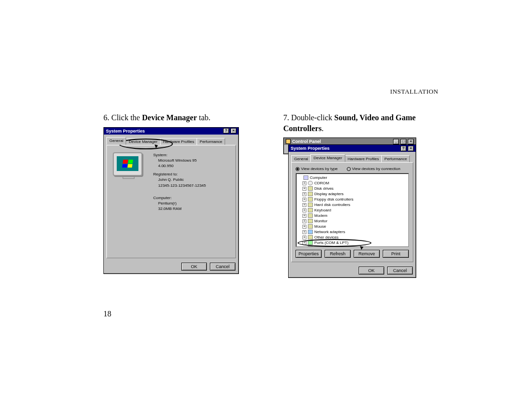 The width and height of the screenshot is (532, 411). Describe the element at coordinates (352, 232) in the screenshot. I see `tree-item: +Network adapters` at that location.